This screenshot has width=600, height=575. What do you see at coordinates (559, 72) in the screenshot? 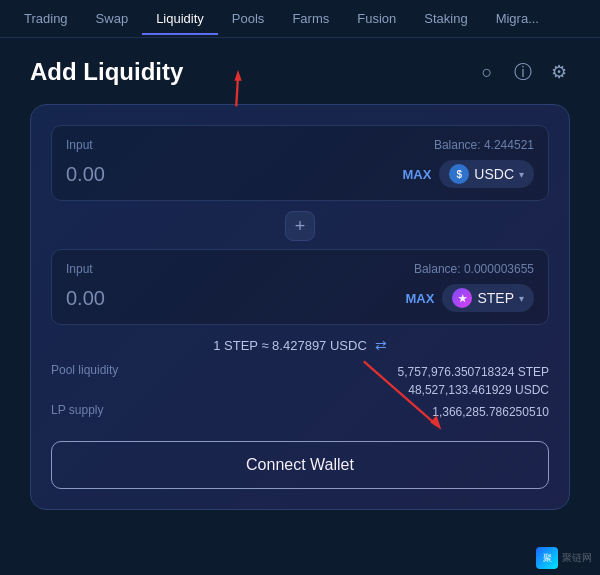
I see `settings-icon: ⚙` at bounding box center [559, 72].